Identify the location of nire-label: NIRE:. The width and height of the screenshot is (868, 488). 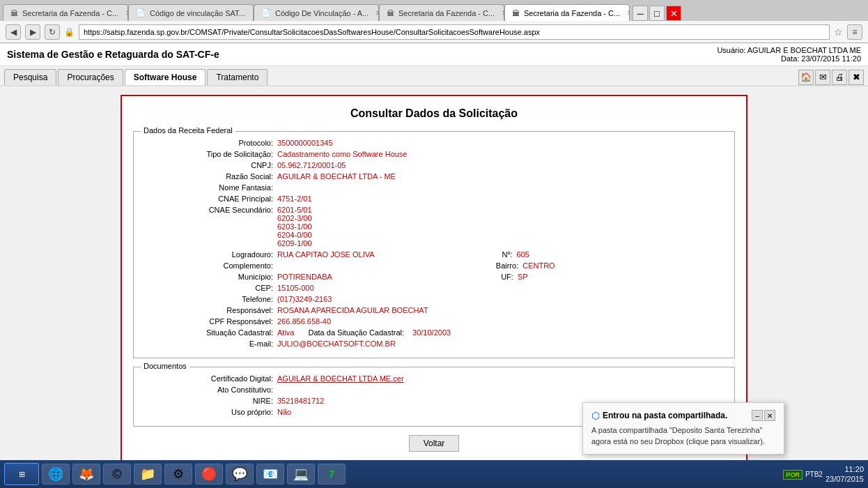
(210, 401).